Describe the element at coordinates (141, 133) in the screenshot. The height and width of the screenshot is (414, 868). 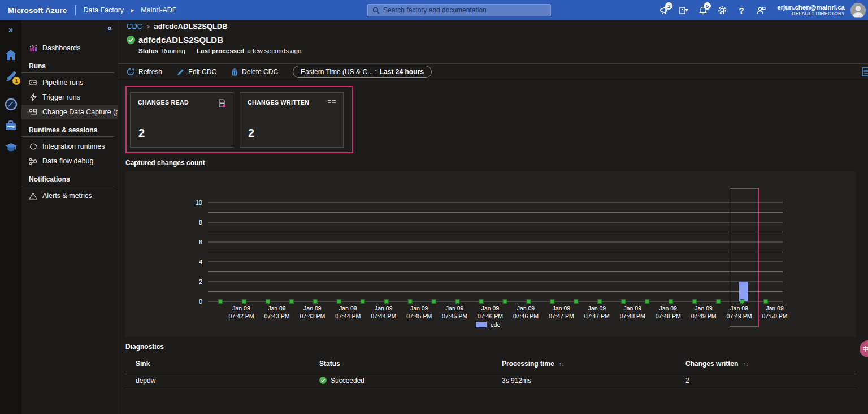
I see `changes-read-value: 2` at that location.